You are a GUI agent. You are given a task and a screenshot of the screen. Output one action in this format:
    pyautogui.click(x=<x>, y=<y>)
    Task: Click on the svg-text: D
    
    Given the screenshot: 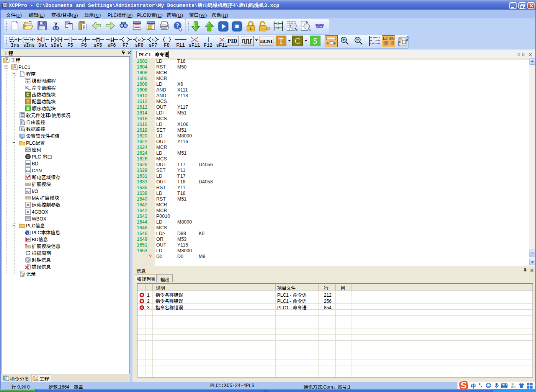 What is the action you would take?
    pyautogui.click(x=28, y=212)
    